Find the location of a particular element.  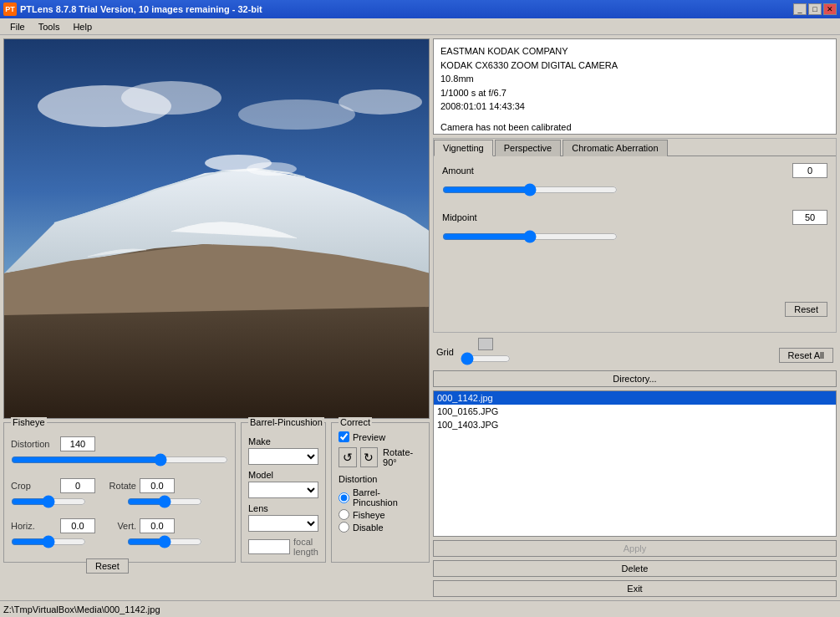

tab-vignetting: Vignetting is located at coordinates (463, 148).